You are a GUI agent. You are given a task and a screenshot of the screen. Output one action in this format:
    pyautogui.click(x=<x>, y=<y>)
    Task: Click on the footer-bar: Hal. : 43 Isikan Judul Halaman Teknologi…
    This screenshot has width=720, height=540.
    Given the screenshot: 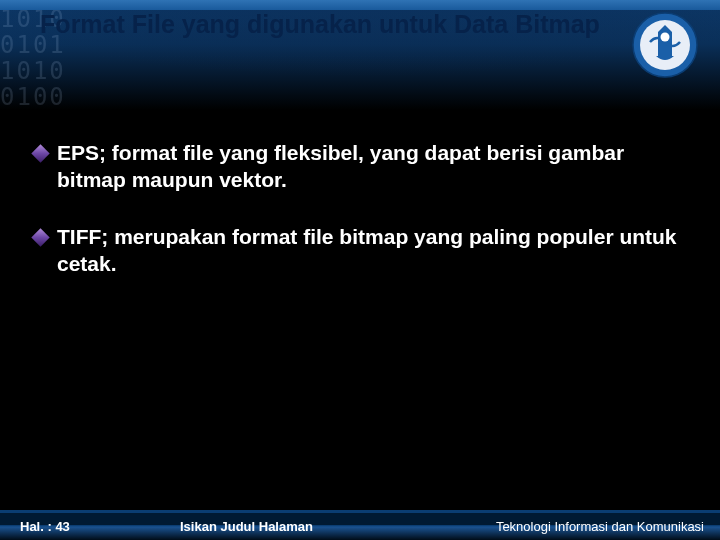 What is the action you would take?
    pyautogui.click(x=360, y=525)
    